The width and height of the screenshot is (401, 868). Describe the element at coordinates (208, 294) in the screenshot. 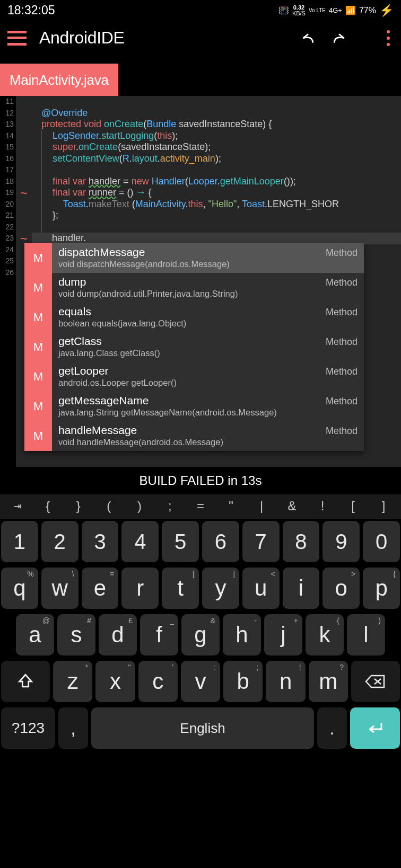

I see `ac-signature: void dump(android.util.Printer,java.lang…` at that location.